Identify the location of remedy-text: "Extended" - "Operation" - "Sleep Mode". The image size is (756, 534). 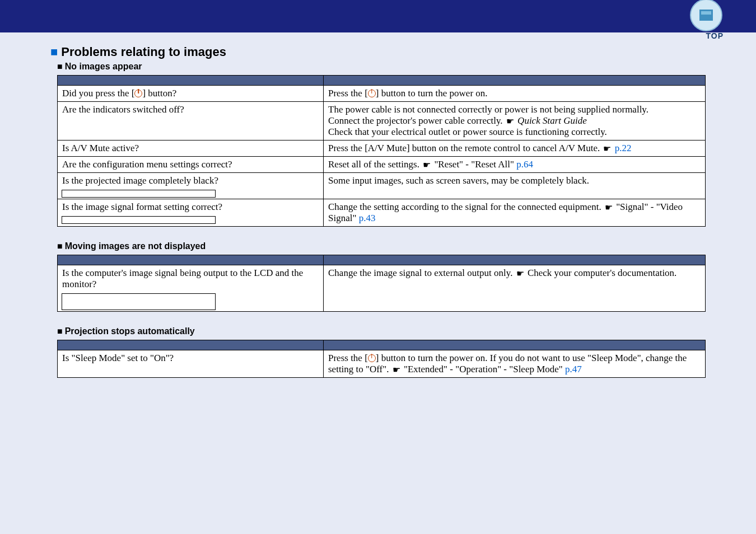
(483, 369).